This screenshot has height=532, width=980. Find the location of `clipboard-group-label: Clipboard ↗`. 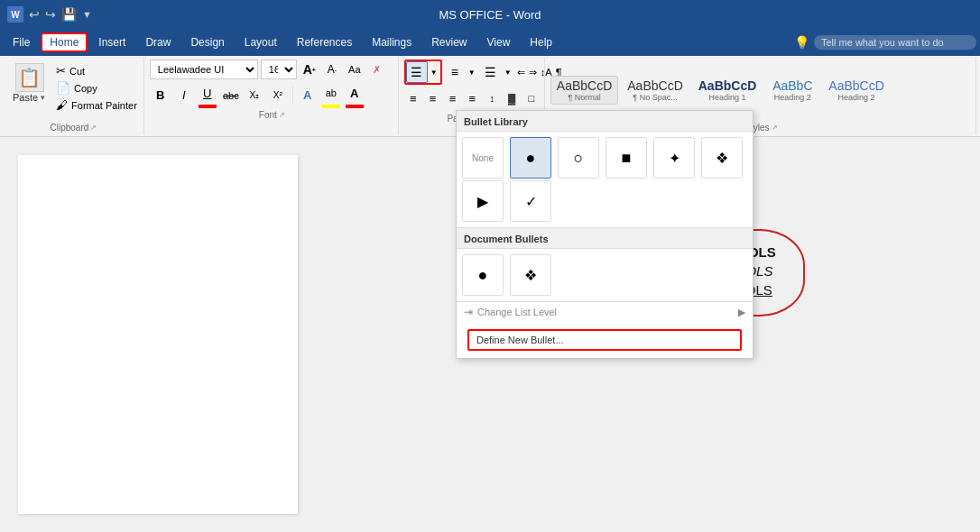

clipboard-group-label: Clipboard ↗ is located at coordinates (74, 126).